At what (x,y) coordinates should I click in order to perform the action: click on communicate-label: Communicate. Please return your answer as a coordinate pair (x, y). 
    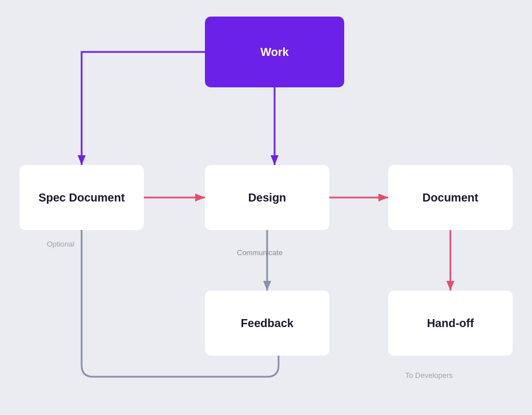
    Looking at the image, I should click on (260, 252).